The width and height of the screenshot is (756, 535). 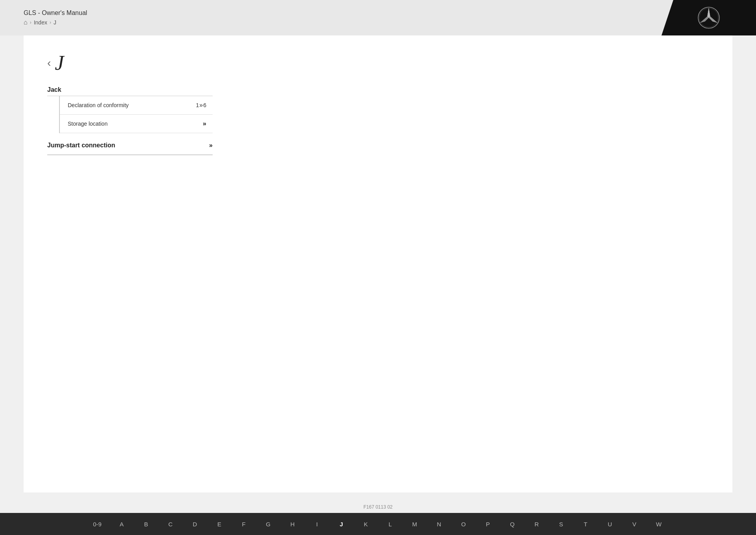 I want to click on alpha-item-q: Q, so click(x=512, y=524).